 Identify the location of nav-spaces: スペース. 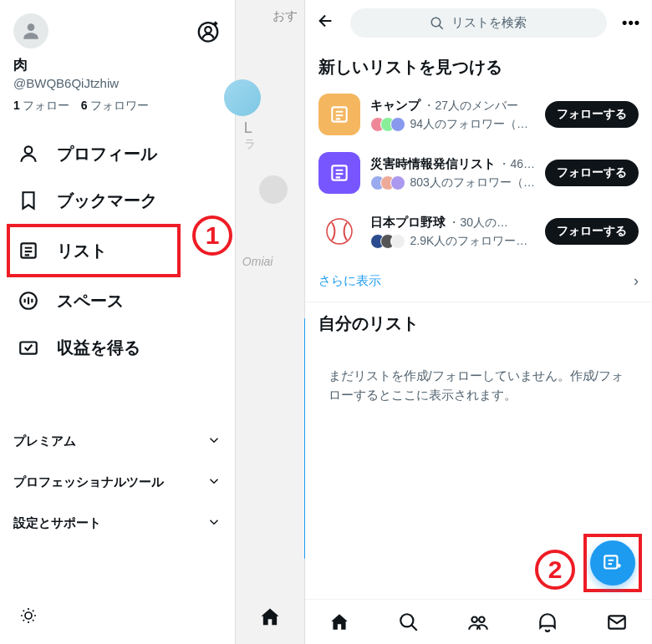
(117, 301).